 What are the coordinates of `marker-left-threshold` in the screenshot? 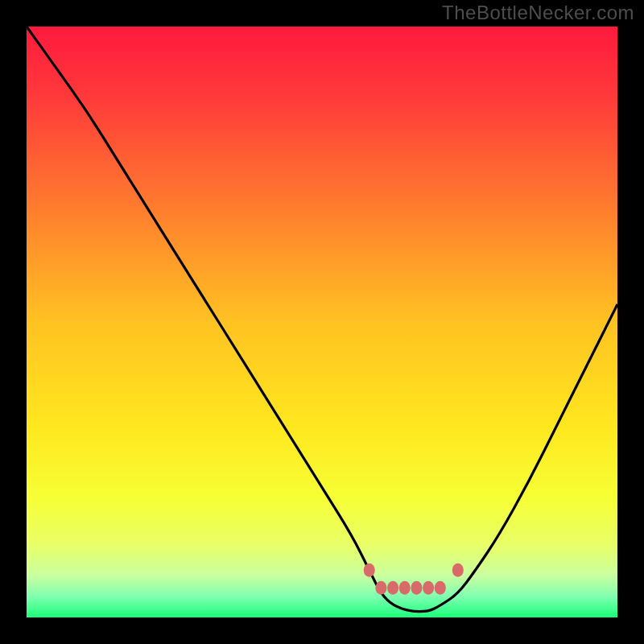 It's located at (369, 570).